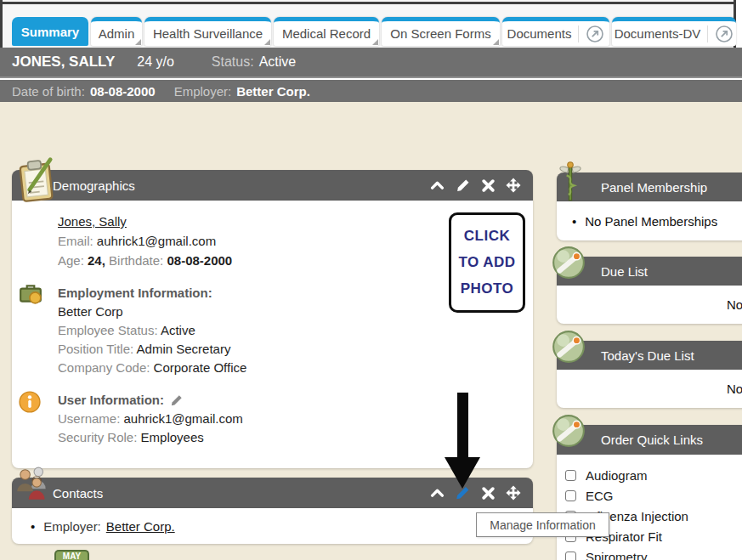  What do you see at coordinates (649, 475) in the screenshot?
I see `order-item-row: Audiogram` at bounding box center [649, 475].